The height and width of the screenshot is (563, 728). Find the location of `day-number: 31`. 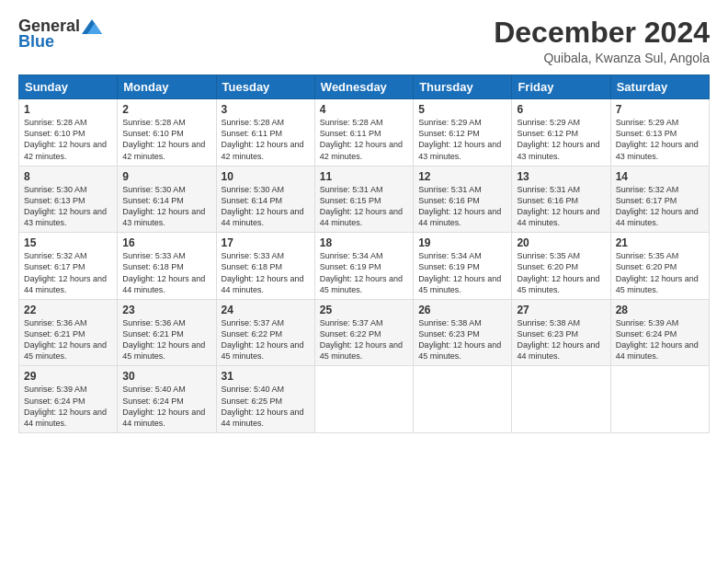

day-number: 31 is located at coordinates (266, 376).